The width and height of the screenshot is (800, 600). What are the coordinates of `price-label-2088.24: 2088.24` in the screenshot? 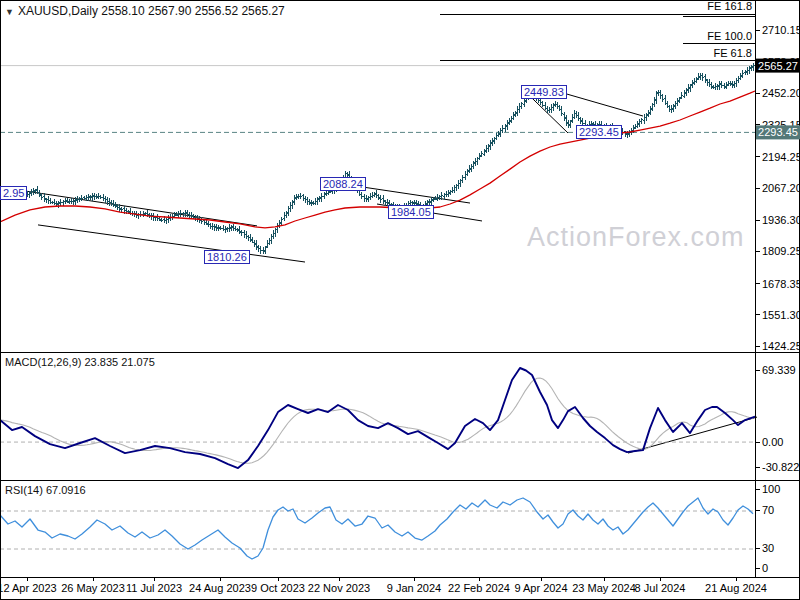 It's located at (343, 184).